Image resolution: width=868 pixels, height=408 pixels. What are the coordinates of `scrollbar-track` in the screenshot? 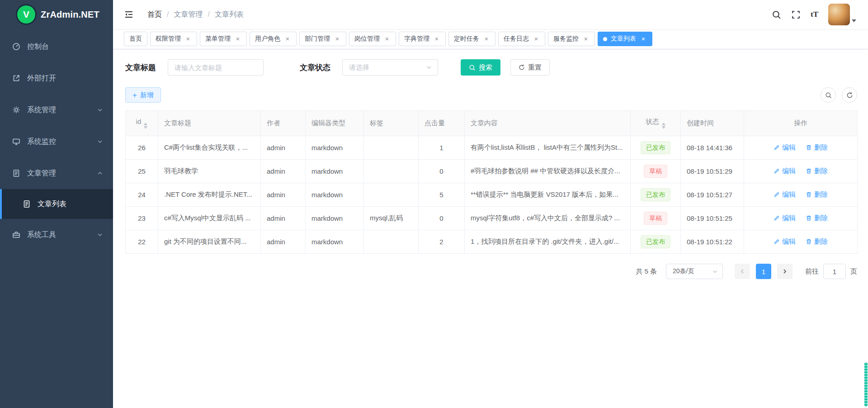 It's located at (866, 204).